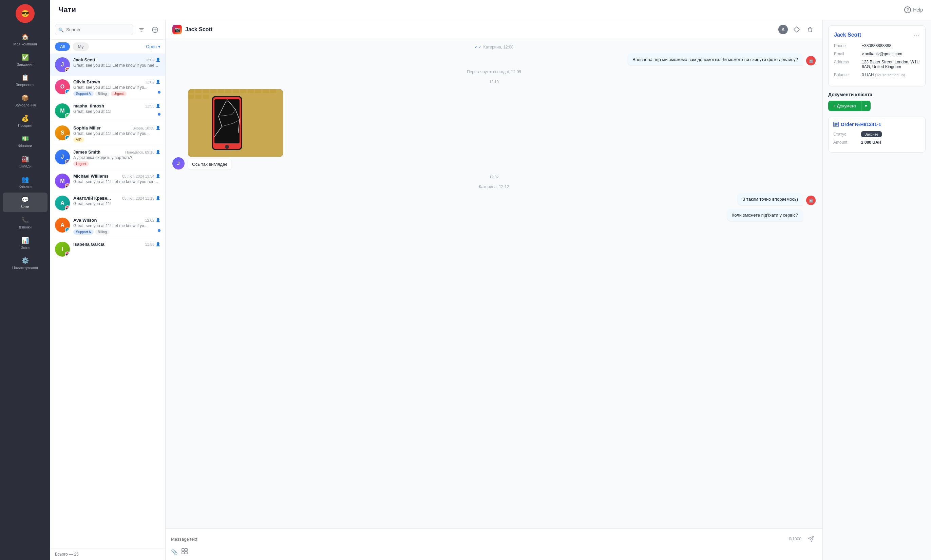  What do you see at coordinates (25, 227) in the screenshot?
I see `sidebar-item-label: Дзвінки` at bounding box center [25, 227].